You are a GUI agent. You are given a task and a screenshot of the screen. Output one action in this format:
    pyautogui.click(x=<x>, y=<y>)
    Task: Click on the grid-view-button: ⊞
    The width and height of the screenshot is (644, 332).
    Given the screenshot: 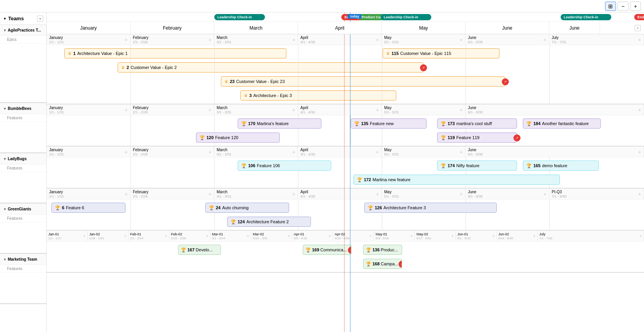 What is the action you would take?
    pyautogui.click(x=610, y=6)
    